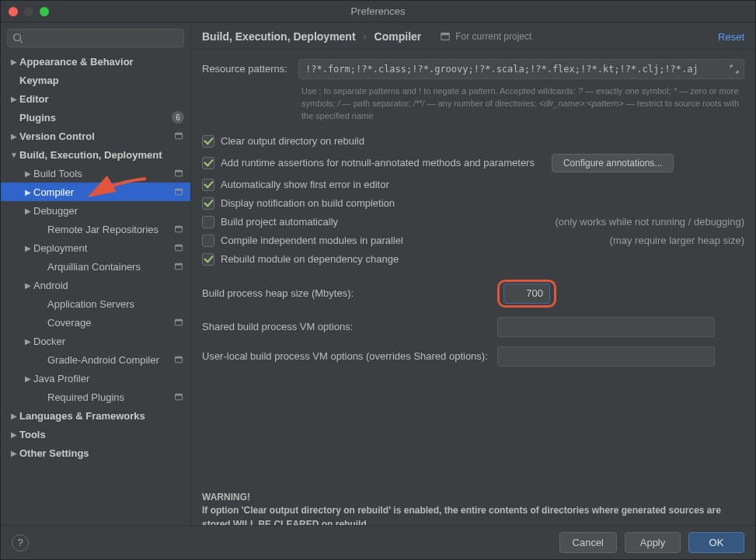 The height and width of the screenshot is (560, 756). Describe the element at coordinates (96, 61) in the screenshot. I see `sidebar-item-appearance-behavior: ▶Appearance & Behavior` at that location.